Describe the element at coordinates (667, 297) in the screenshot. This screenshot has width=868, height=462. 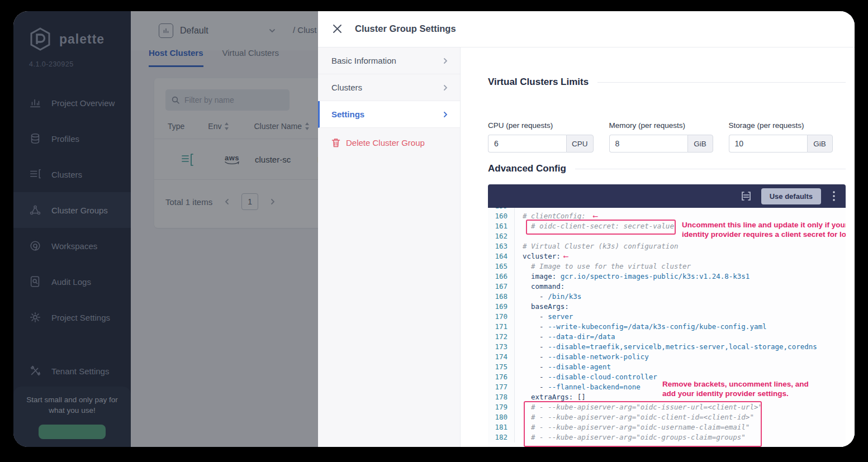
I see `code-line-168: 168 - /bin/k3s` at that location.